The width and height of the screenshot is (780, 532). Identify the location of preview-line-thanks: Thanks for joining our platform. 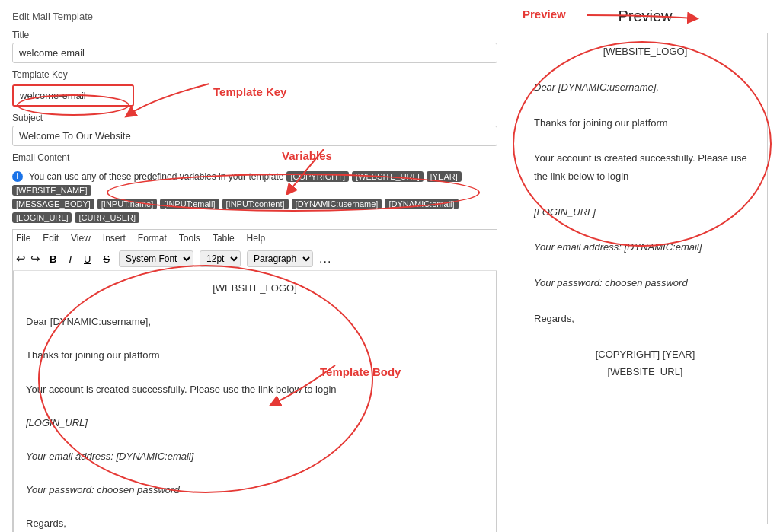
(645, 123).